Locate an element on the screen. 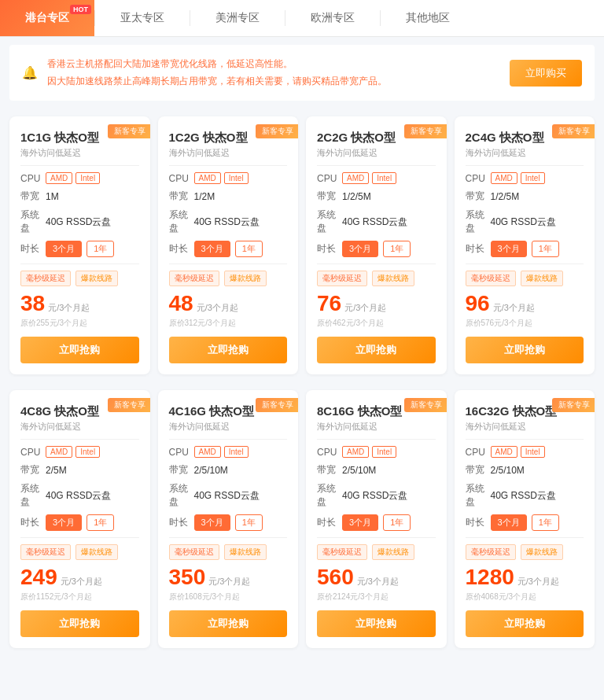 Image resolution: width=604 pixels, height=700 pixels. bandwidth-value: 1/2M is located at coordinates (204, 197).